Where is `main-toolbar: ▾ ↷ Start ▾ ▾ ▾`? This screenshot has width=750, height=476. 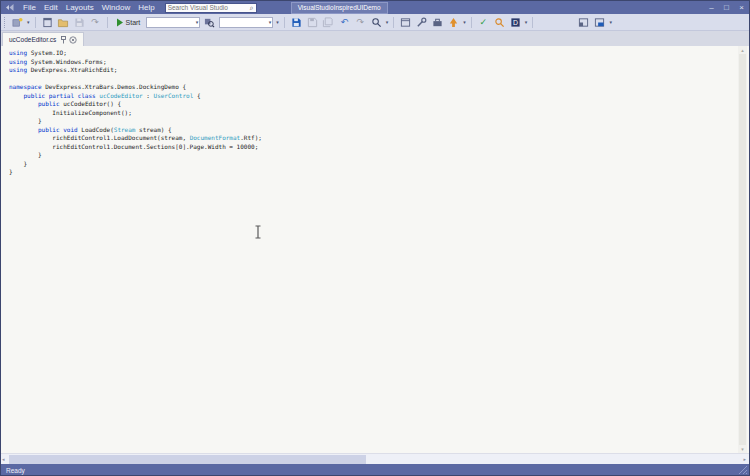 main-toolbar: ▾ ↷ Start ▾ ▾ ▾ is located at coordinates (375, 22).